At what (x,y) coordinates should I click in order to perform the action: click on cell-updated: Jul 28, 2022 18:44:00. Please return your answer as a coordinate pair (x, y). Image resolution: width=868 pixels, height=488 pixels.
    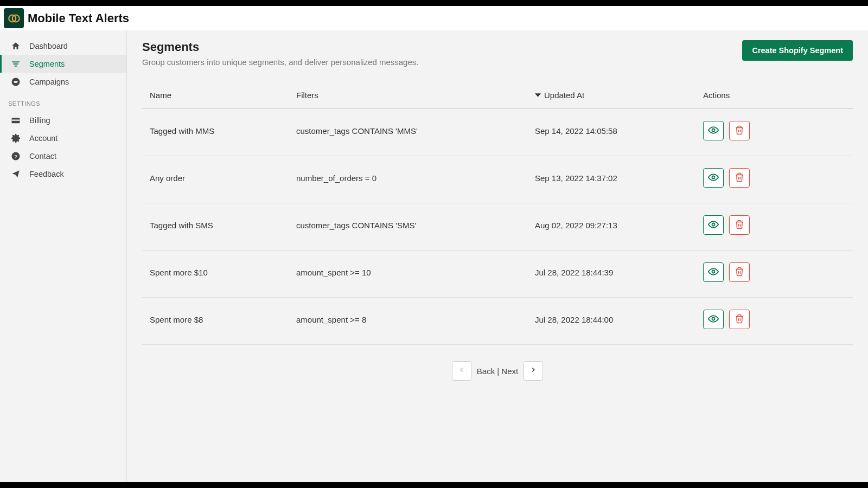
    Looking at the image, I should click on (611, 321).